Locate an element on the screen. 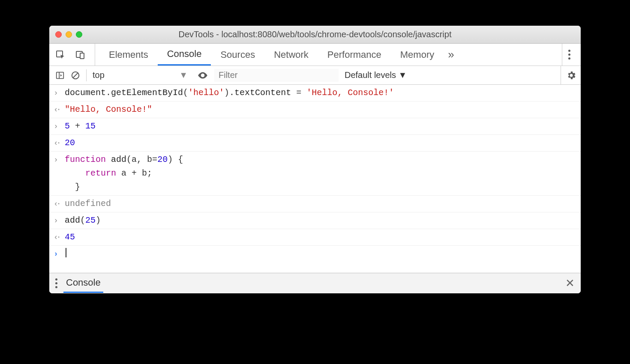  close-window-button is located at coordinates (58, 34).